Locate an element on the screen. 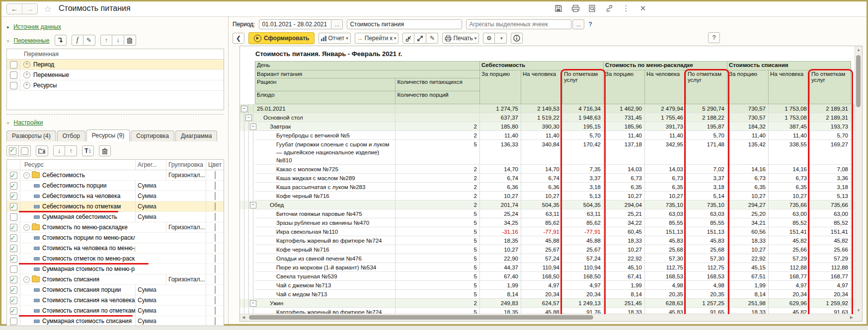 Image resolution: width=868 pixels, height=330 pixels. edit-report-button: ✎ is located at coordinates (432, 38).